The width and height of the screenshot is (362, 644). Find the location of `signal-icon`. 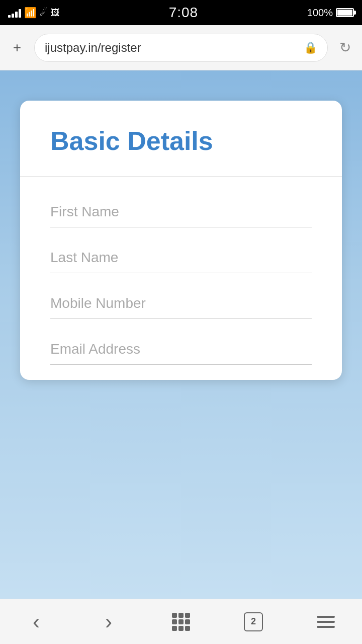

signal-icon is located at coordinates (15, 13).